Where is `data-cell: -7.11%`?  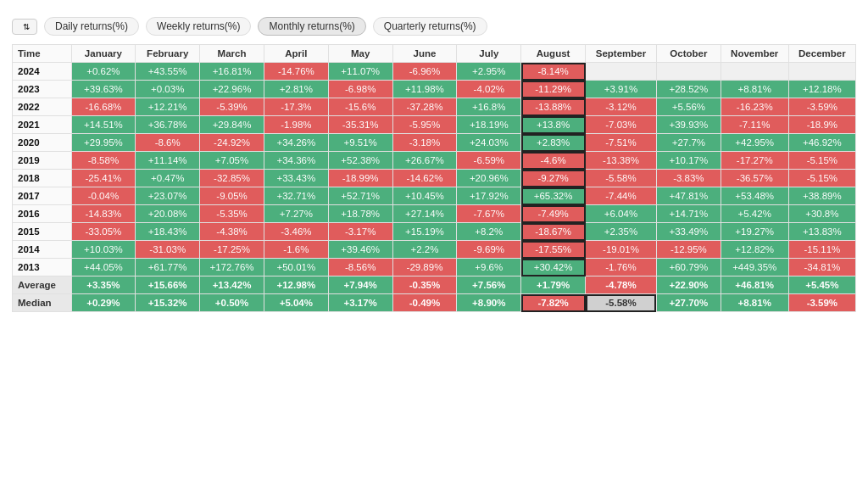 data-cell: -7.11% is located at coordinates (754, 126).